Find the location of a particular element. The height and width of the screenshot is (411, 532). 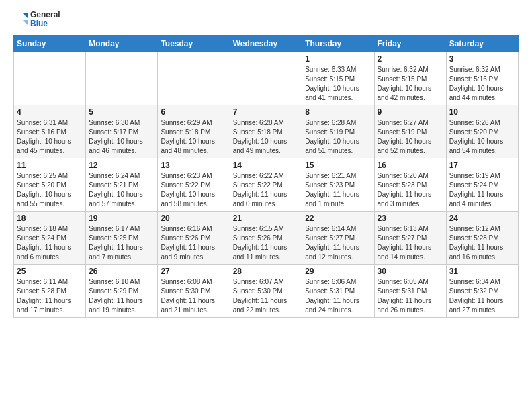

day-info: Sunrise: 6:31 AM Sunset: 5:16 PM Dayligh… is located at coordinates (50, 137).